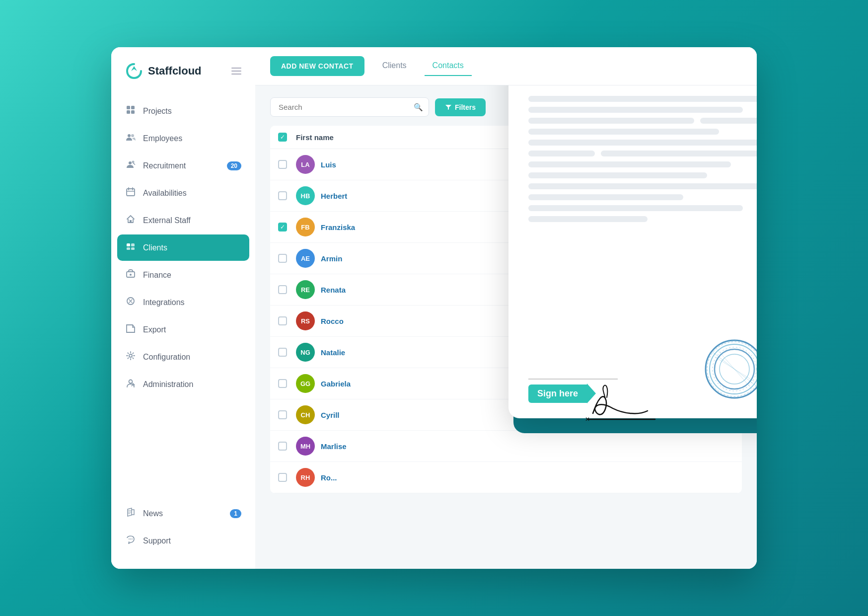 The height and width of the screenshot is (616, 868). What do you see at coordinates (131, 357) in the screenshot?
I see `configuration-icon` at bounding box center [131, 357].